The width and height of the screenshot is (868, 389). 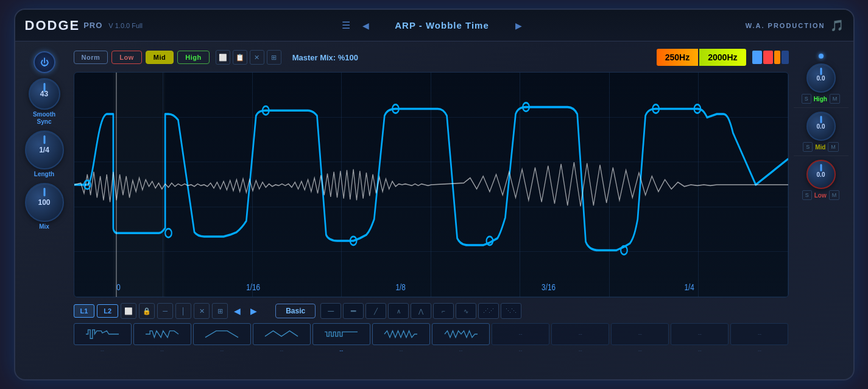 What do you see at coordinates (511, 311) in the screenshot?
I see `shape-complex-button: ⋱⋱` at bounding box center [511, 311].